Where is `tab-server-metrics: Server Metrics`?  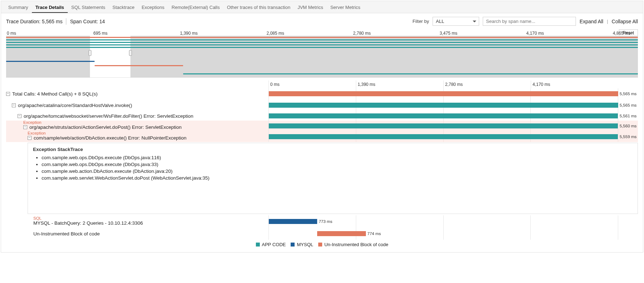
tab-server-metrics: Server Metrics is located at coordinates (345, 8).